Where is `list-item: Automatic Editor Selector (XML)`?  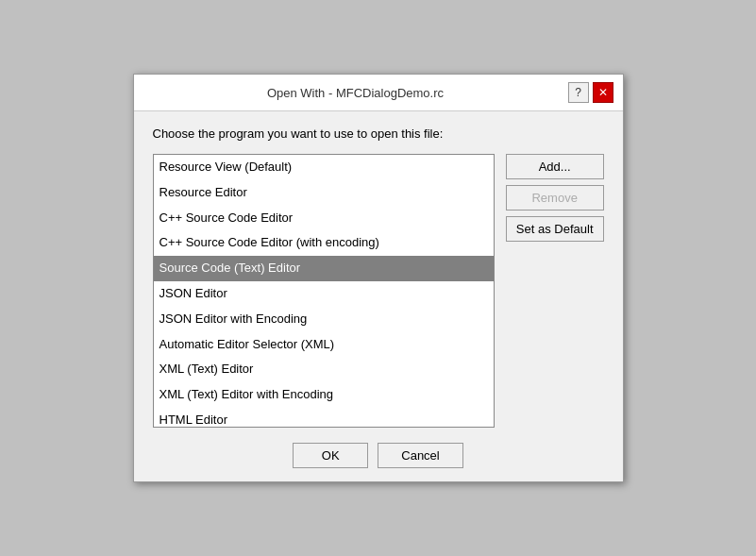
list-item: Automatic Editor Selector (XML) is located at coordinates (324, 345).